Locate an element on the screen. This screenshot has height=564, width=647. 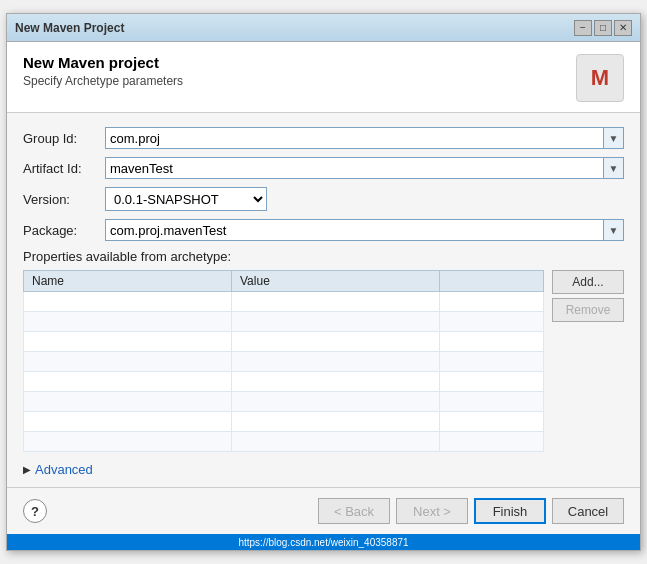
footer-left: ? is located at coordinates (35, 511).